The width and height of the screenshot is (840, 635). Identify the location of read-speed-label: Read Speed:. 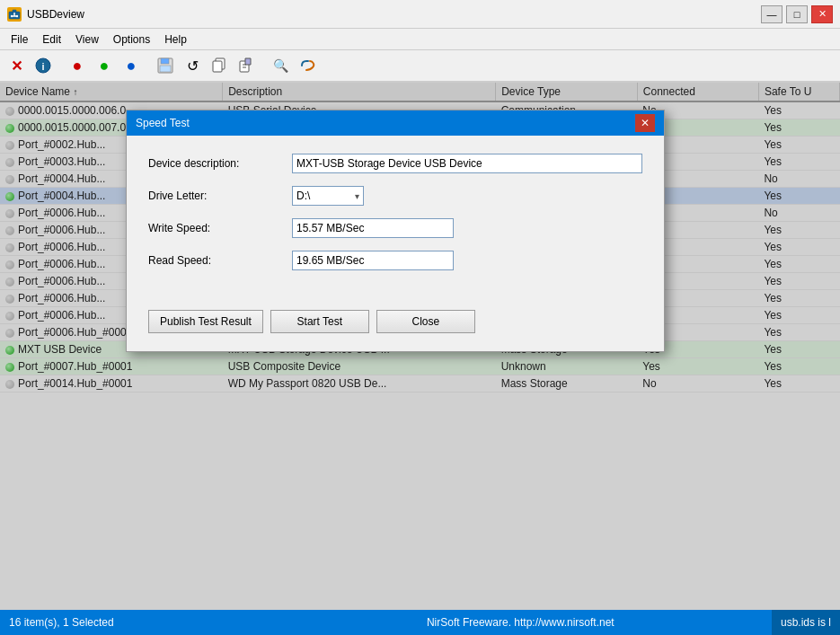
(220, 260).